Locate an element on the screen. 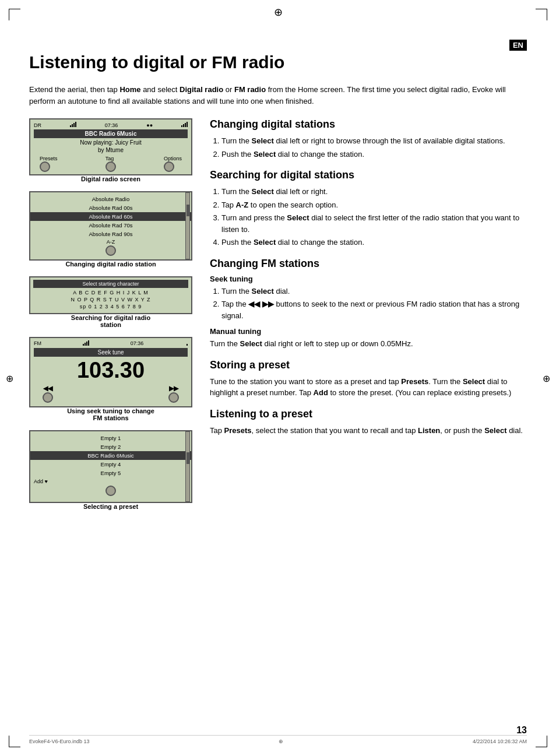 This screenshot has height=756, width=556. select-bold-6: Select is located at coordinates (263, 291).